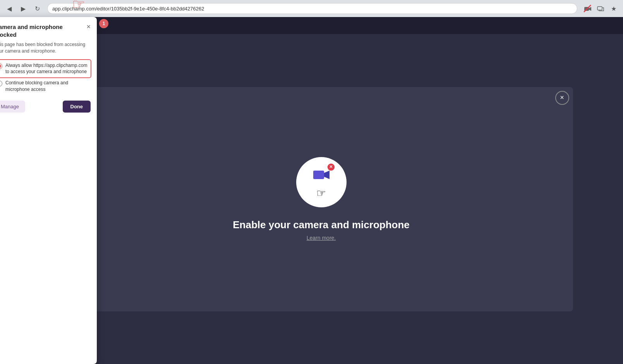 The width and height of the screenshot is (623, 364). I want to click on cast-icon, so click(601, 9).